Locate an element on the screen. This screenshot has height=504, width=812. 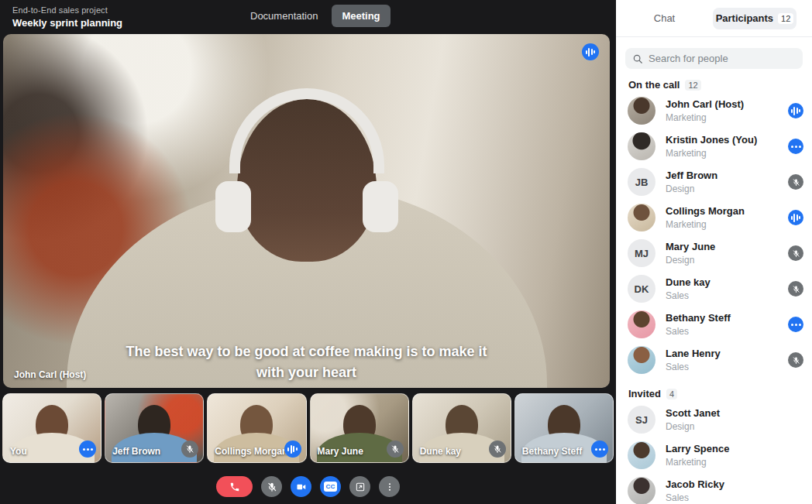
share-button is located at coordinates (360, 486).